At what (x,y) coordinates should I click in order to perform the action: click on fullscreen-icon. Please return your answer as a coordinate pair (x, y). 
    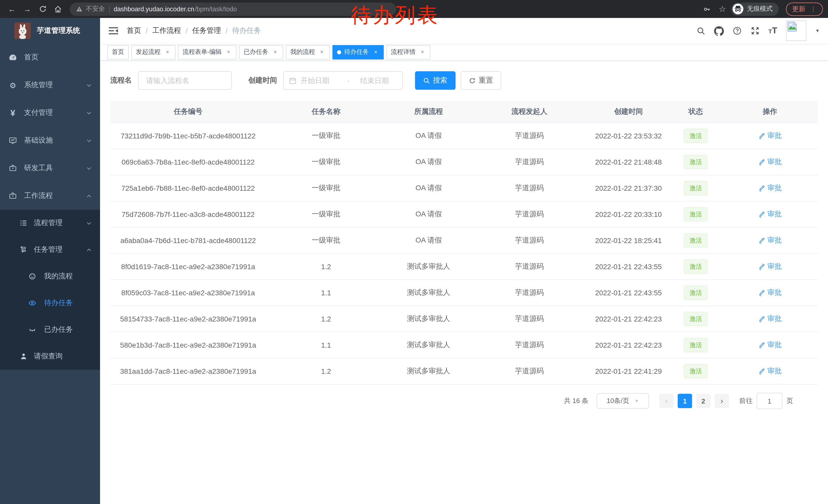
    Looking at the image, I should click on (755, 31).